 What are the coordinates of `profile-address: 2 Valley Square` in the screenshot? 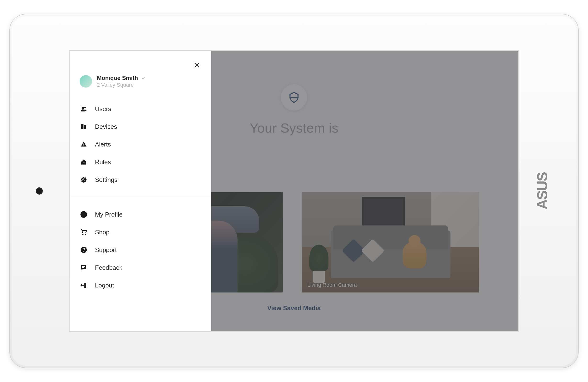 It's located at (121, 85).